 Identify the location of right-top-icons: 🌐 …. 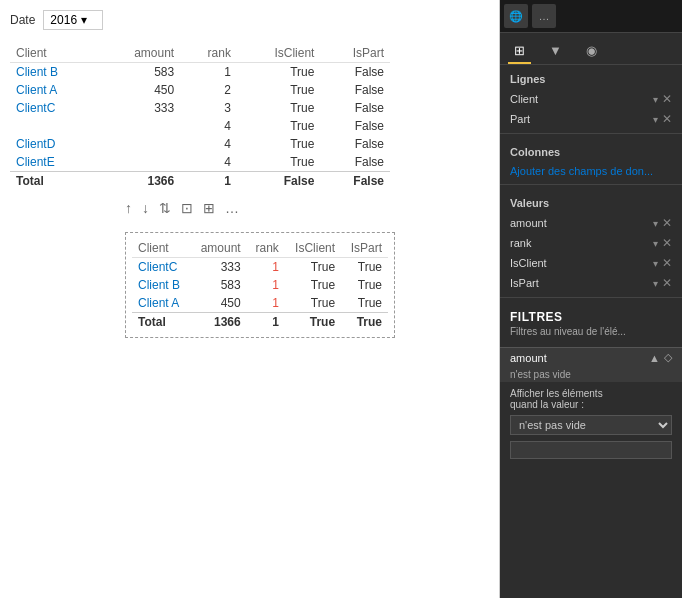
(591, 16).